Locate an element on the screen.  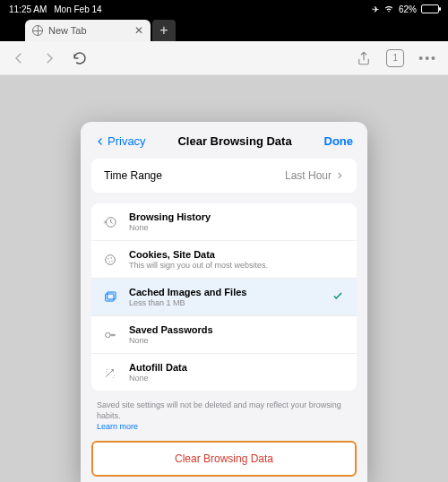
share-button is located at coordinates (364, 58).